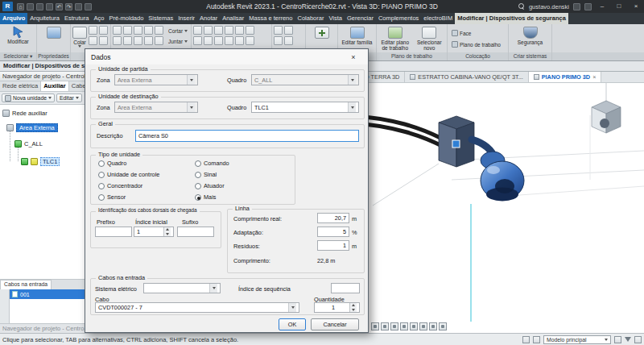 This screenshot has height=345, width=644. I want to click on radio-mais: Mais, so click(205, 197).